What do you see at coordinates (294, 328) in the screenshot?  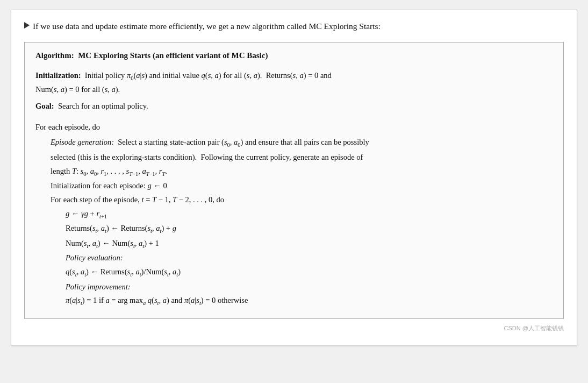 I see `watermark: CSDN @人工智能钱钱` at bounding box center [294, 328].